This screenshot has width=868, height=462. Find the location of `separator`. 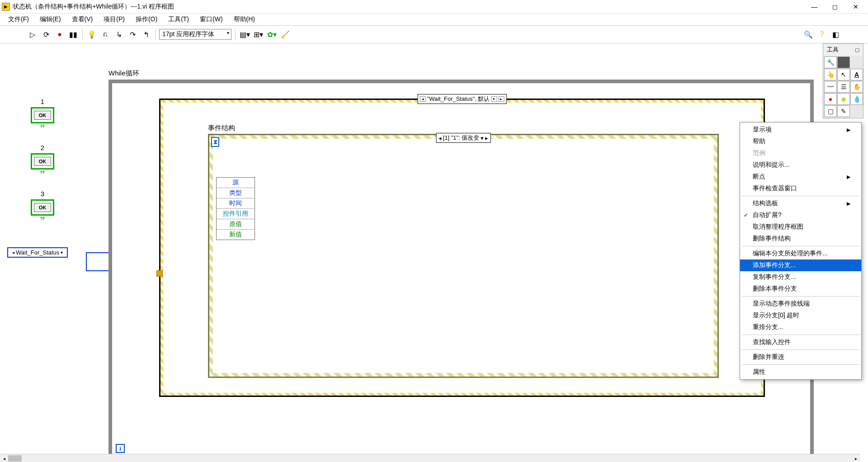

separator is located at coordinates (156, 34).